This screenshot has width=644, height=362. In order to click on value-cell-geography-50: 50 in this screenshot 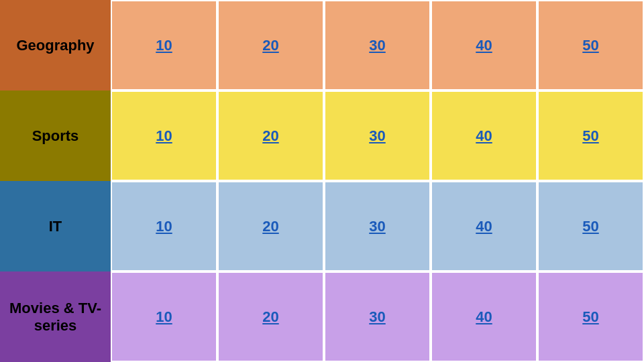, I will do `click(590, 46)`.